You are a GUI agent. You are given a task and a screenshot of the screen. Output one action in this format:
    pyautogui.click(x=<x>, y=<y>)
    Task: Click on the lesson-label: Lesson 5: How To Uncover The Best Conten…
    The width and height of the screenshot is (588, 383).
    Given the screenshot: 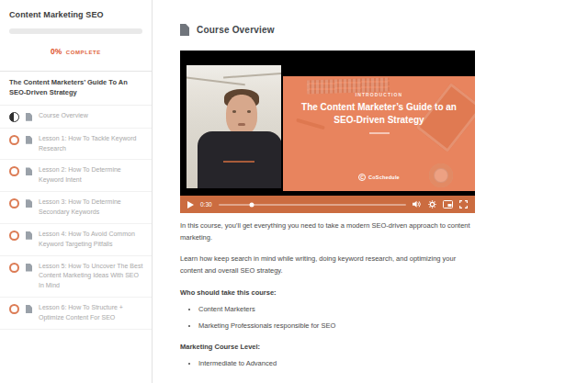 What is the action you would take?
    pyautogui.click(x=92, y=277)
    